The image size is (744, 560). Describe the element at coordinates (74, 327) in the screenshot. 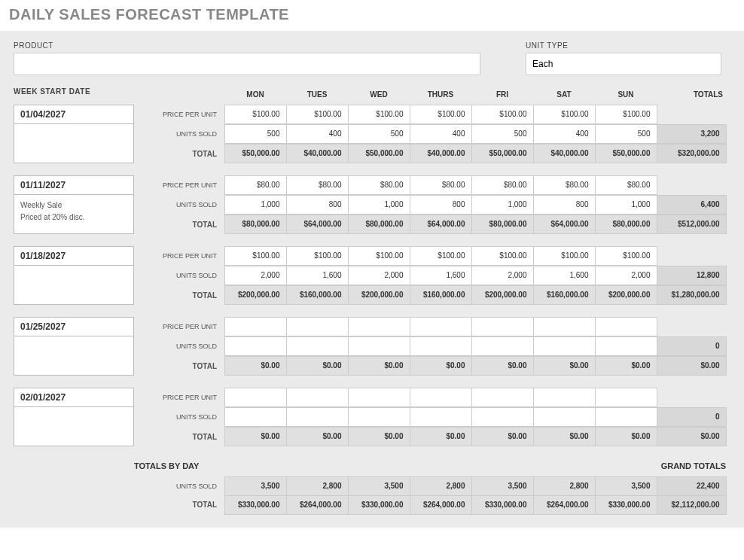

I see `week-date-input: 01/25/2027` at that location.